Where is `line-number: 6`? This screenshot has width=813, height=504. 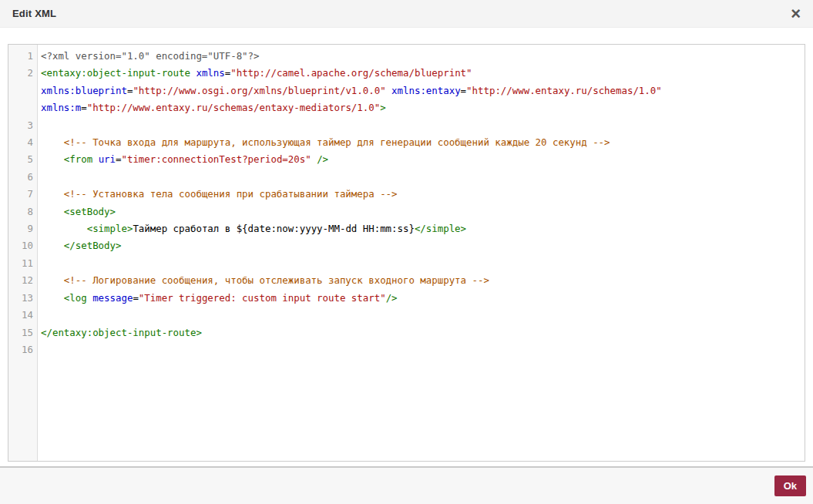
line-number: 6 is located at coordinates (23, 177).